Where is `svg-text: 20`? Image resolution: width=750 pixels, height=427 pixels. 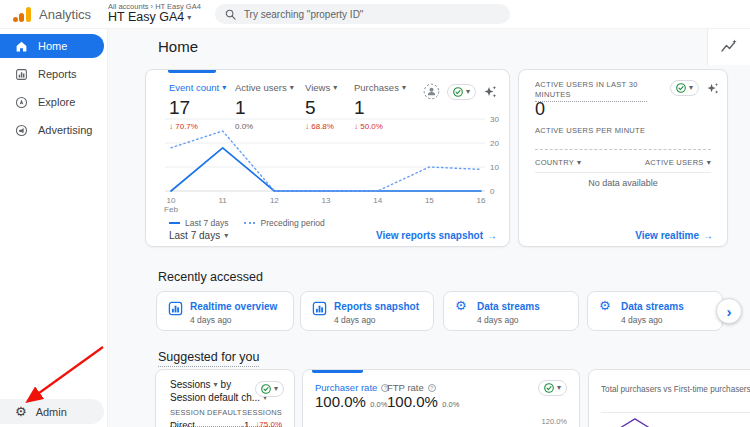
svg-text: 20 is located at coordinates (494, 144).